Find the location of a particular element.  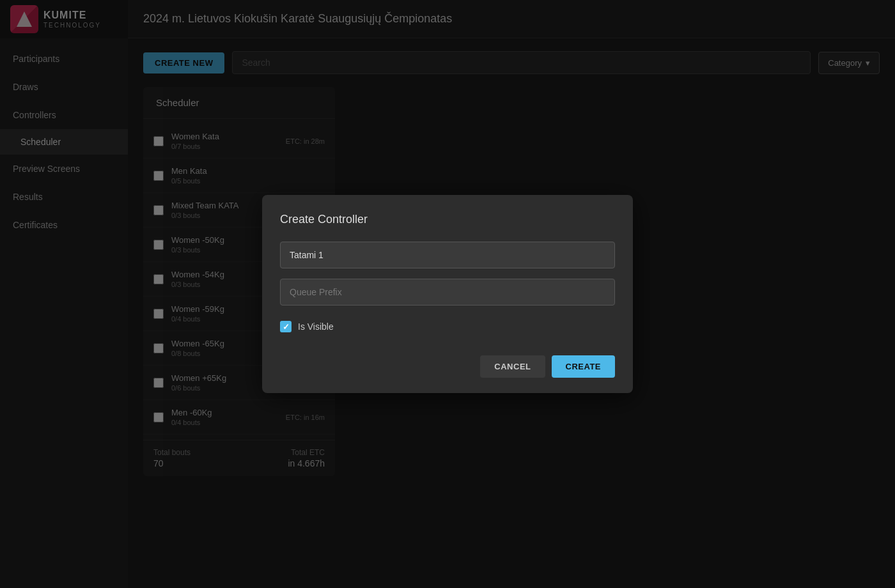

cancel-button: CANCEL is located at coordinates (513, 367).